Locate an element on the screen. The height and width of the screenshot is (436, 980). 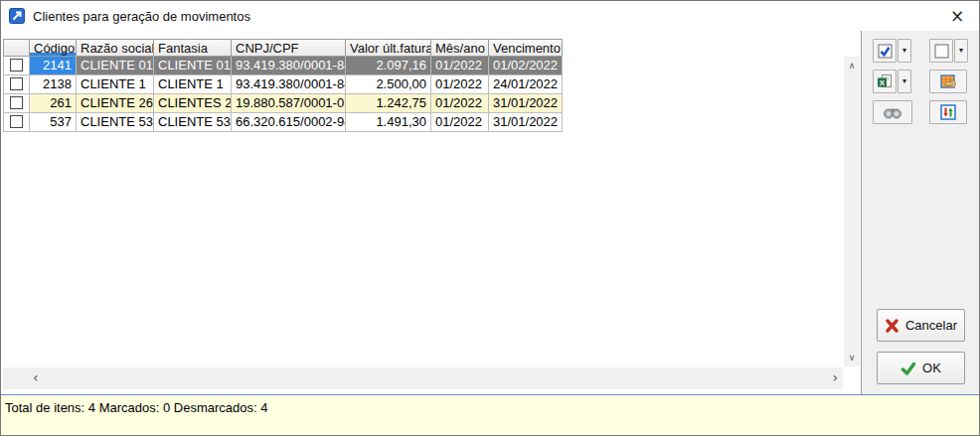
column-header-mes: Mês/ano is located at coordinates (460, 48).